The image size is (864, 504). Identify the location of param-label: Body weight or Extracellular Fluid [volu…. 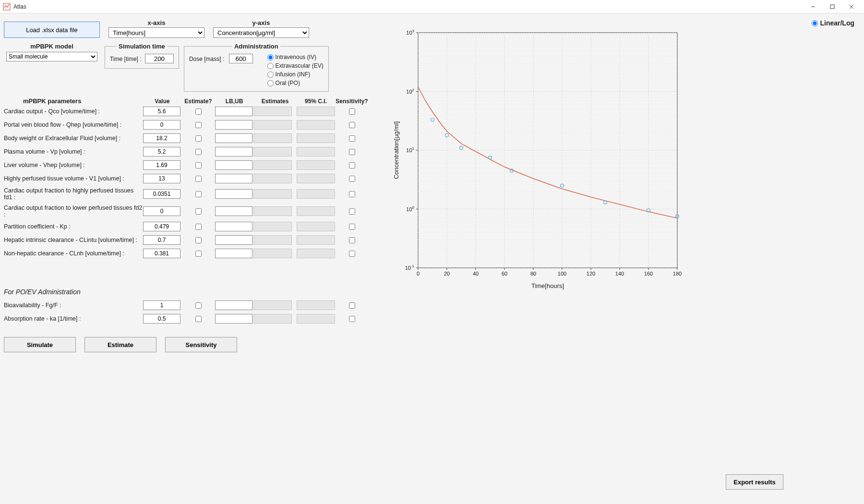
(73, 138).